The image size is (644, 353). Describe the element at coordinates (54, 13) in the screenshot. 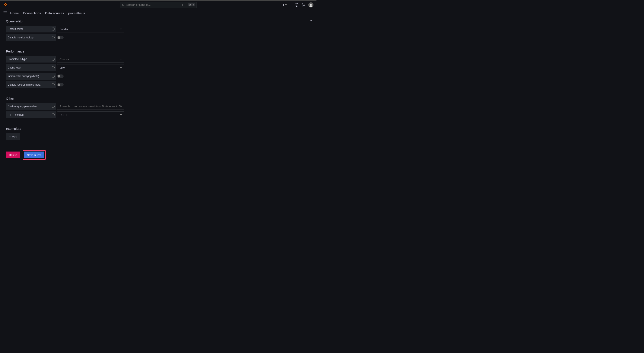

I see `breadcrumb-data-sources: Data sources` at that location.